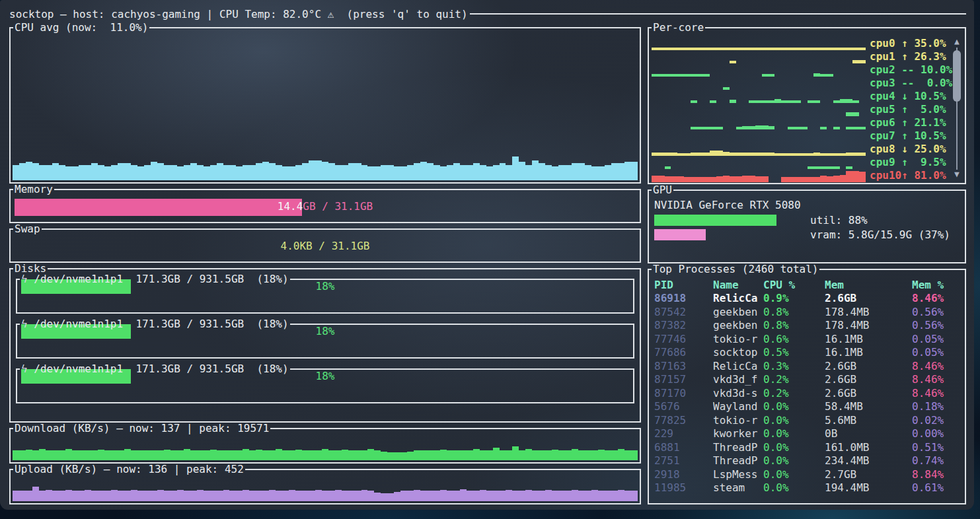  Describe the element at coordinates (880, 235) in the screenshot. I see `gpu-vram-label: vram: 5.8G/15.9G (37%)` at that location.